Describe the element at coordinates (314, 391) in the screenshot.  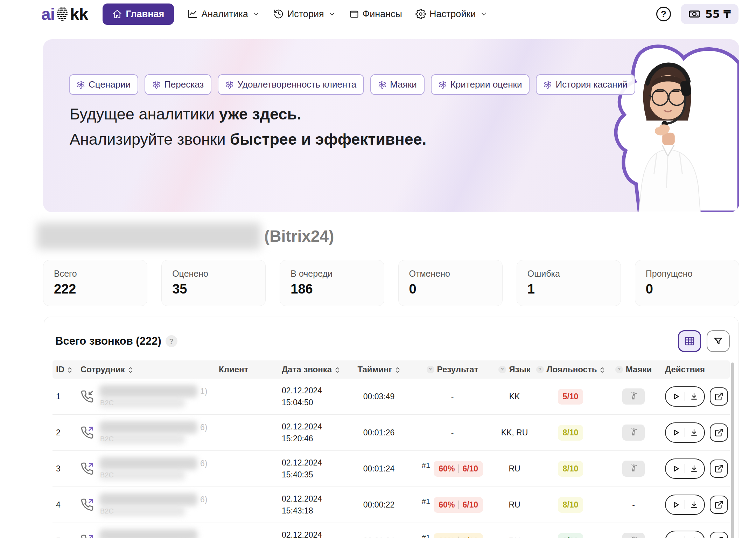
I see `call-date: 02.12.2024` at that location.